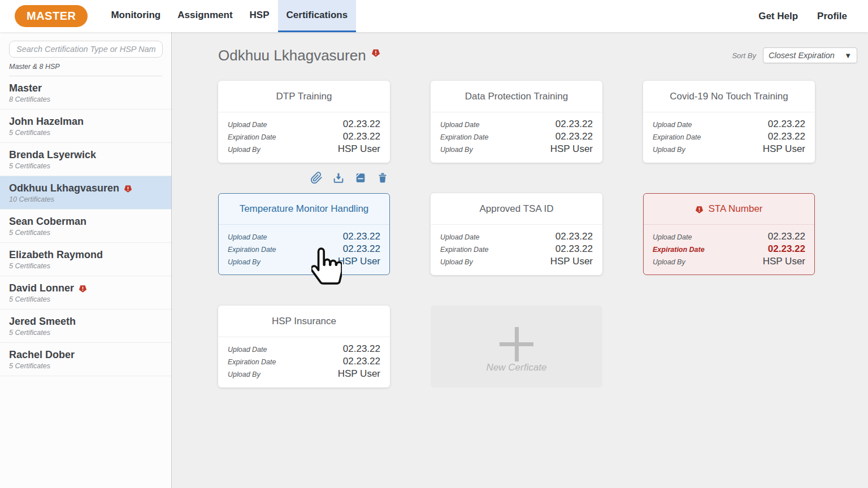 This screenshot has width=868, height=488. What do you see at coordinates (42, 355) in the screenshot?
I see `hsp-name: Rachel Dober` at bounding box center [42, 355].